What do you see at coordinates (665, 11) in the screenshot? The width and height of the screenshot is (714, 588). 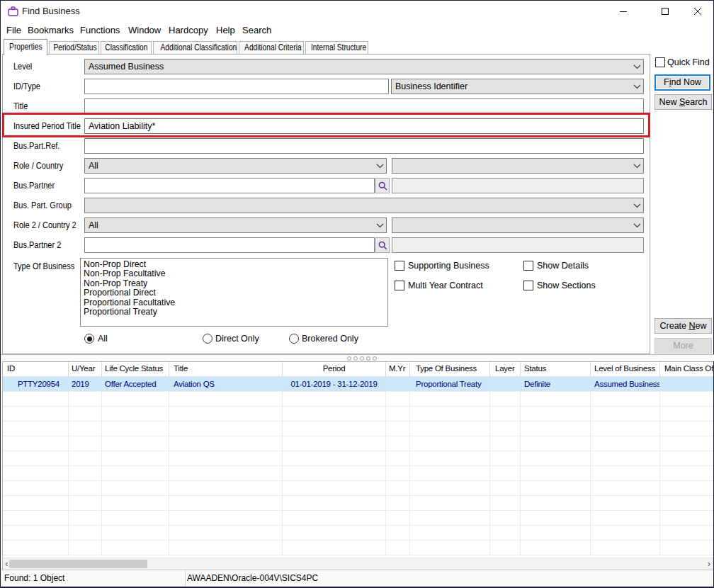 I see `maximize-button` at bounding box center [665, 11].